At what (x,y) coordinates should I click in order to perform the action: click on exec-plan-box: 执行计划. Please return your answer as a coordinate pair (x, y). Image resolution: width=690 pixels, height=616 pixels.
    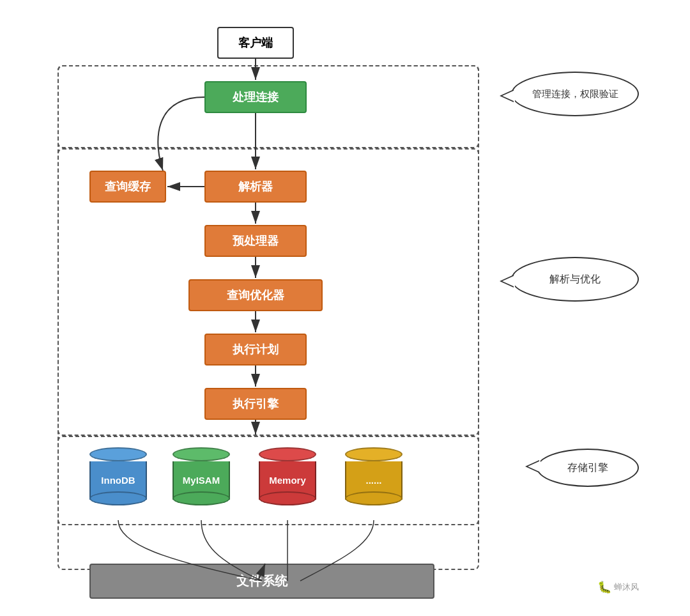
    Looking at the image, I should click on (256, 350).